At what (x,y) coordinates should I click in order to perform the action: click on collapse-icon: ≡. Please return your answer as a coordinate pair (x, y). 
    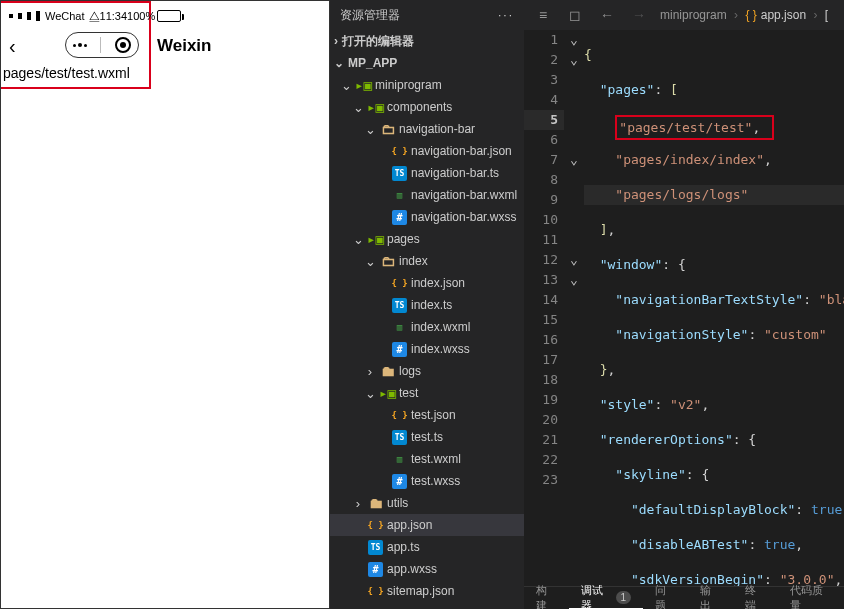
    Looking at the image, I should click on (543, 15).